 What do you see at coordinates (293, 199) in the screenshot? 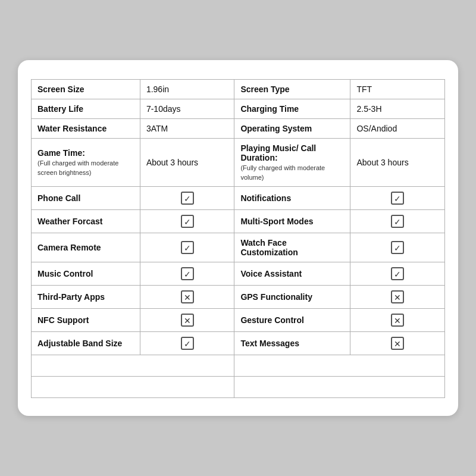
I see `right-label: Notifications` at bounding box center [293, 199].